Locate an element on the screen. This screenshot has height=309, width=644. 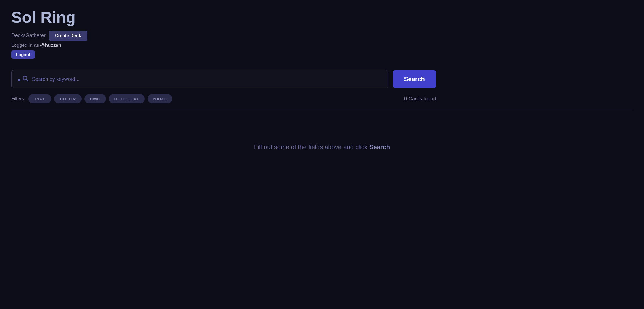
filters-label: Filters: is located at coordinates (18, 99).